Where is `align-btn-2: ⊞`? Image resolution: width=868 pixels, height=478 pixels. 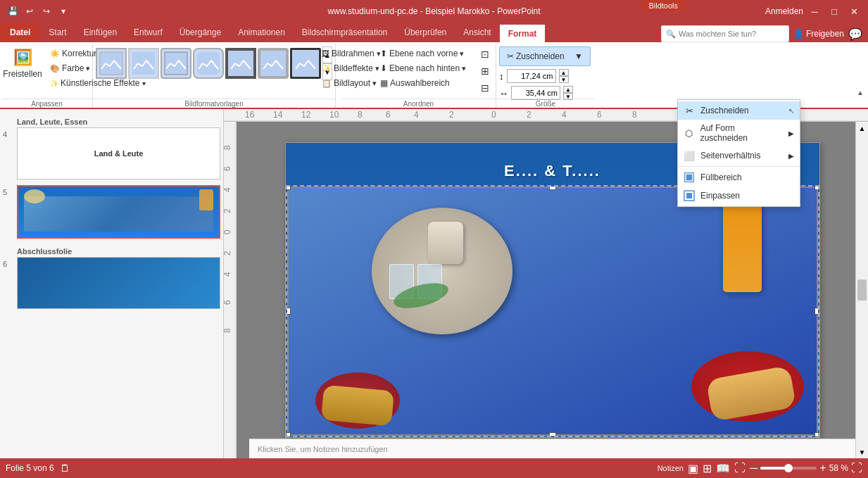 align-btn-2: ⊞ is located at coordinates (485, 71).